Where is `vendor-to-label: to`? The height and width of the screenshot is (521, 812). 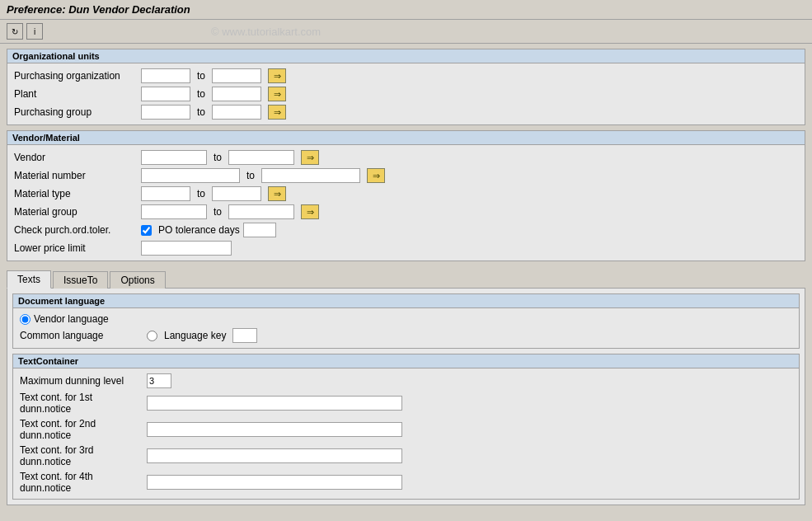 vendor-to-label: to is located at coordinates (218, 157).